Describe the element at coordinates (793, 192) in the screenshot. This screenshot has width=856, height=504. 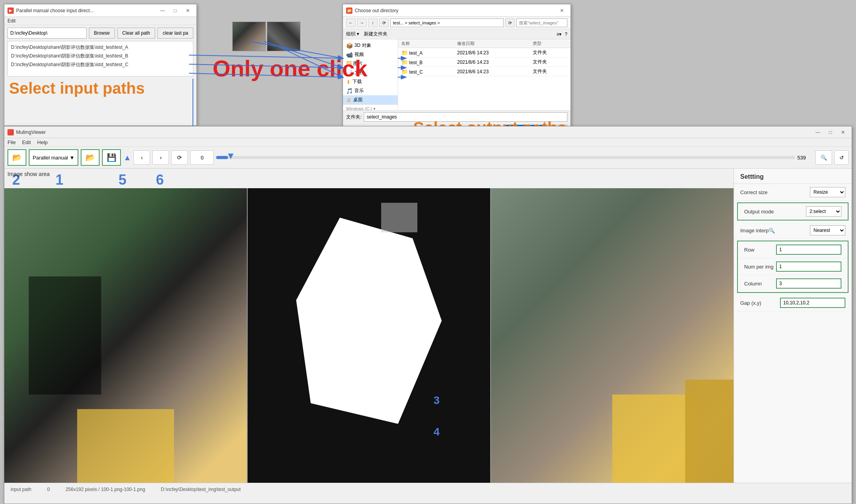
I see `correct-size-row: Correct size Resize` at that location.